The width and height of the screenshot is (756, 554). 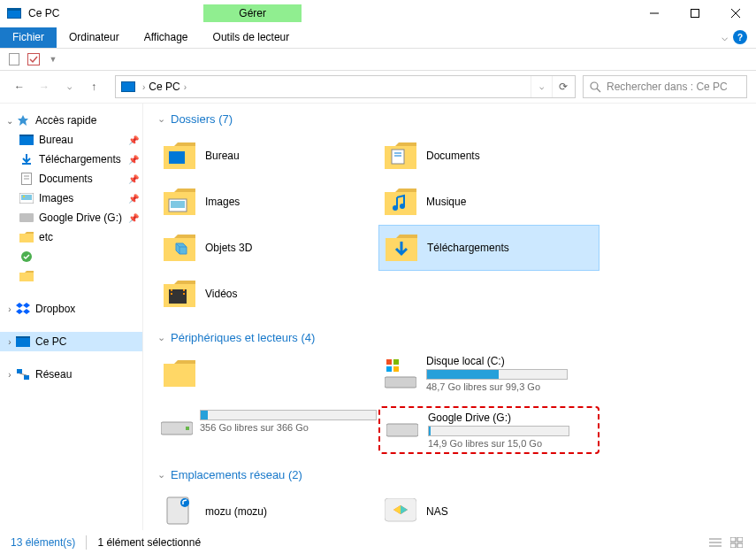 I want to click on tab-fichier: Fichier, so click(x=28, y=37).